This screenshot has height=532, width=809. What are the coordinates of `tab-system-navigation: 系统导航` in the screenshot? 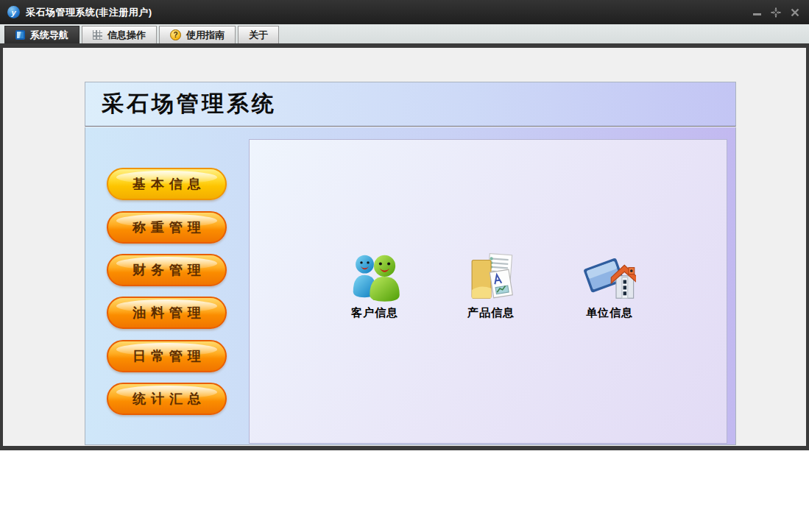 It's located at (42, 35).